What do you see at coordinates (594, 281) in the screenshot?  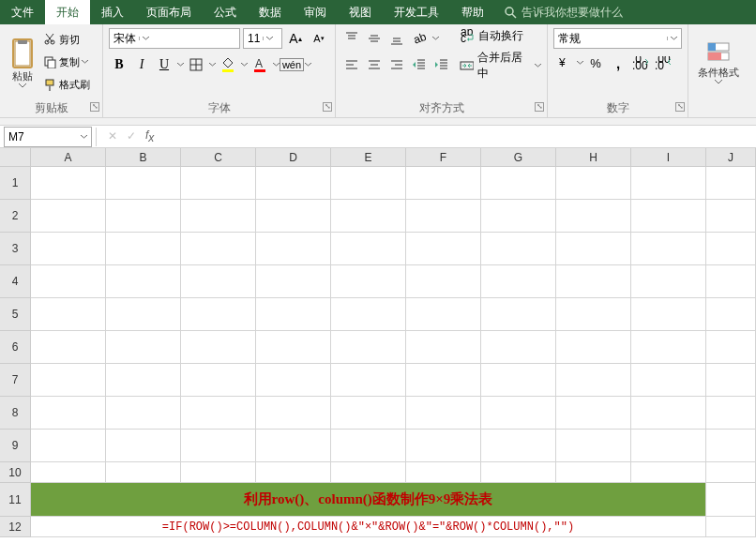 I see `cell-H4` at bounding box center [594, 281].